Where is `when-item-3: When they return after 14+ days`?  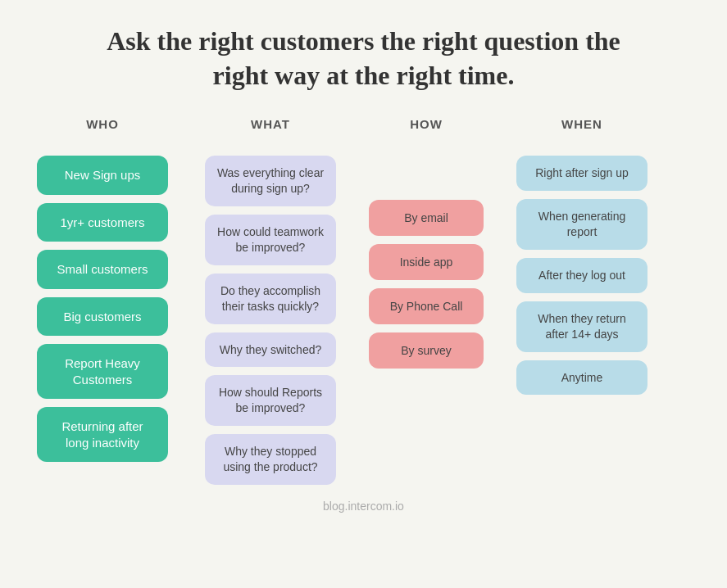
when-item-3: When they return after 14+ days is located at coordinates (582, 327).